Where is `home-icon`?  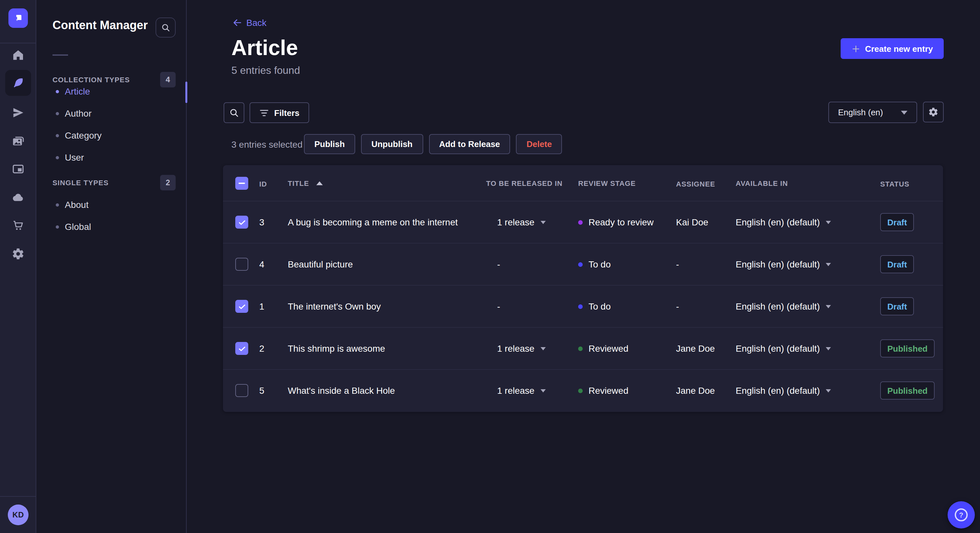 home-icon is located at coordinates (18, 55).